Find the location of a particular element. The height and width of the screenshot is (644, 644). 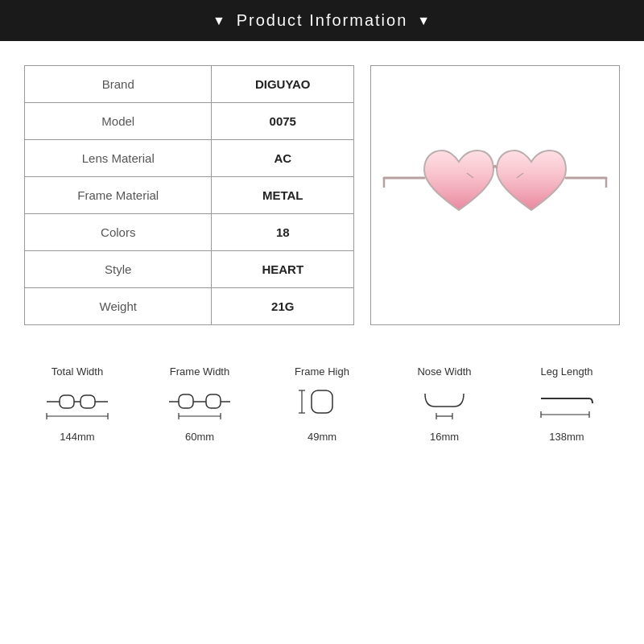

dim-total-width-value: 144mm is located at coordinates (77, 436).